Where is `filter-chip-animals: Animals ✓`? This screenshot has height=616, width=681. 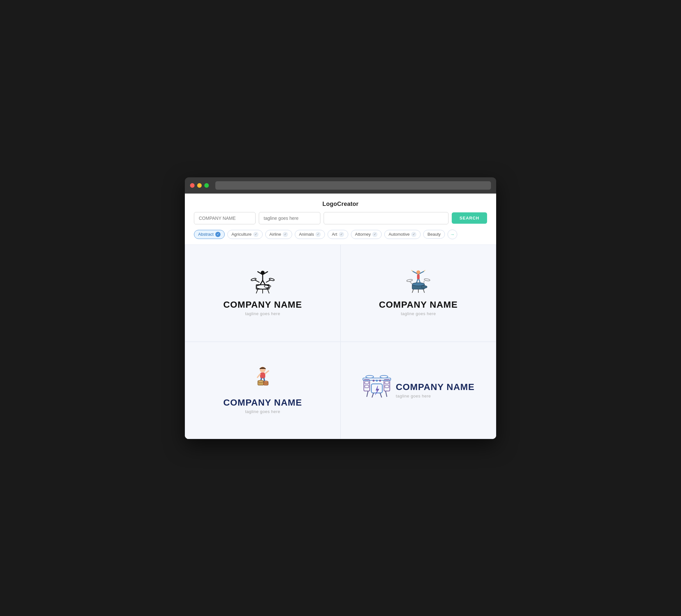
filter-chip-animals: Animals ✓ is located at coordinates (310, 234).